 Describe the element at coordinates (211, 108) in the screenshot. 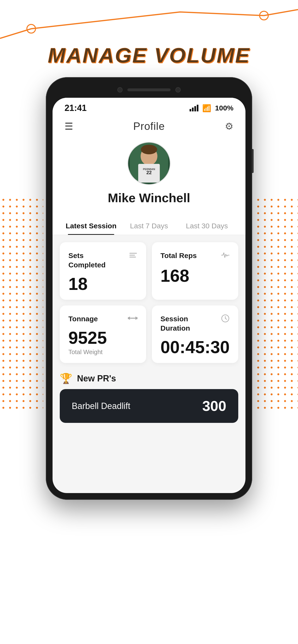

I see `status-icons: 📶 100%` at that location.